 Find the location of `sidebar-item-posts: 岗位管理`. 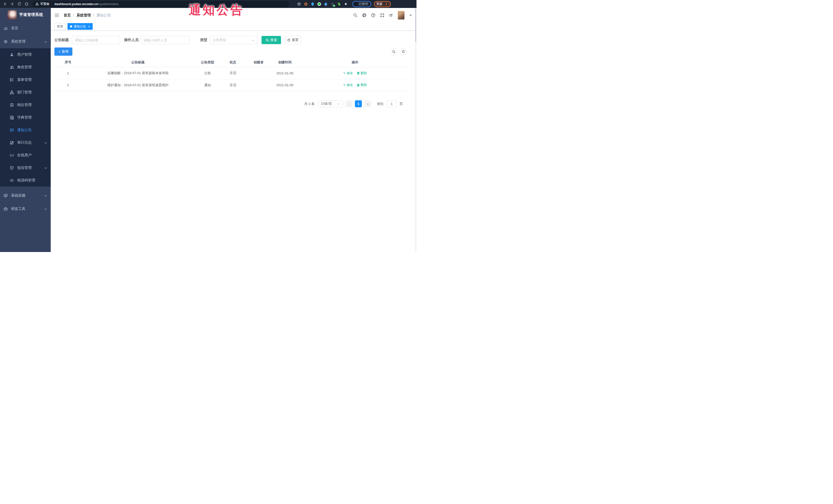

sidebar-item-posts: 岗位管理 is located at coordinates (25, 105).